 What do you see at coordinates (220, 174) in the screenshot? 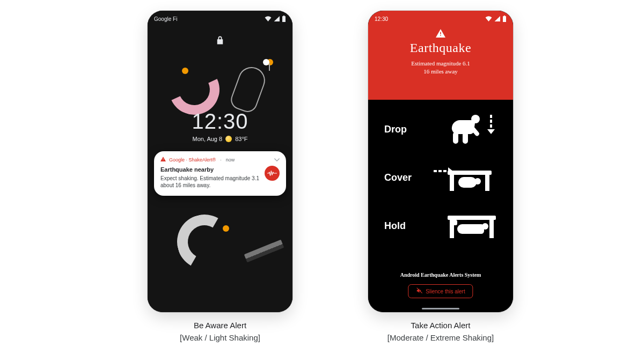
I see `earthquake-notification: Google · ShakeAlert® · now Earthquake ne…` at bounding box center [220, 174].